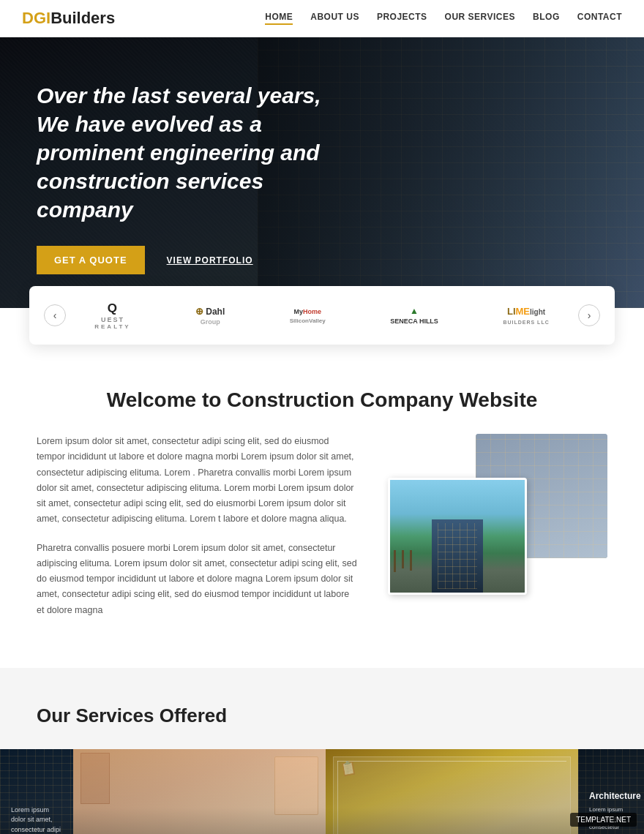 This screenshot has width=644, height=834. Describe the element at coordinates (525, 316) in the screenshot. I see `partner-limelight: LIMElight BUILDERS LLC` at that location.